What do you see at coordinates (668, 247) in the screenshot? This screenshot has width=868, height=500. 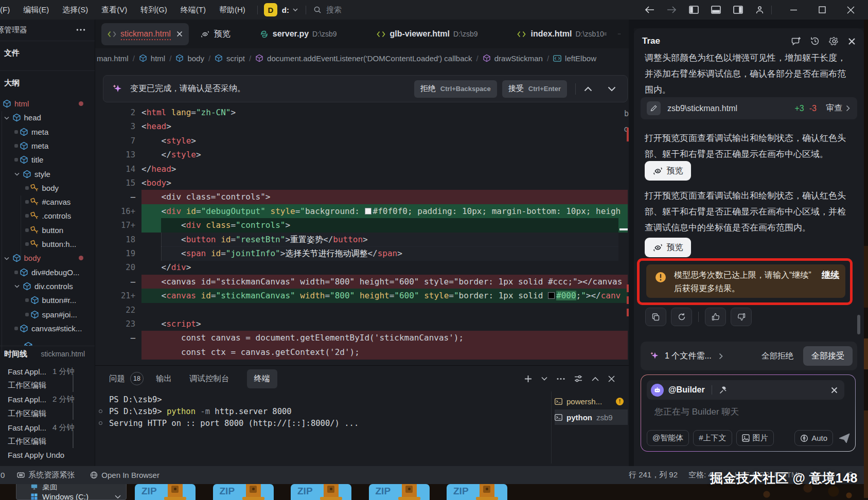 I see `preview-button-2: 预览` at bounding box center [668, 247].